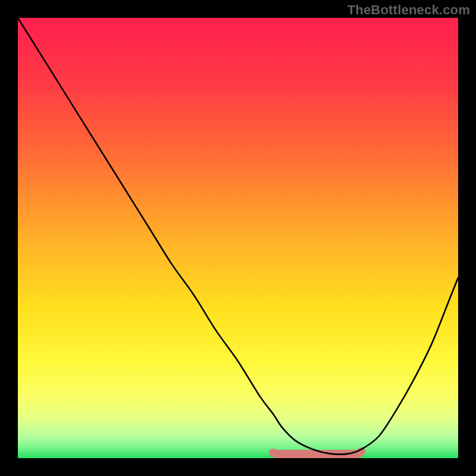 The width and height of the screenshot is (476, 476). Describe the element at coordinates (409, 10) in the screenshot. I see `watermark-text: TheBottleneck.com` at that location.